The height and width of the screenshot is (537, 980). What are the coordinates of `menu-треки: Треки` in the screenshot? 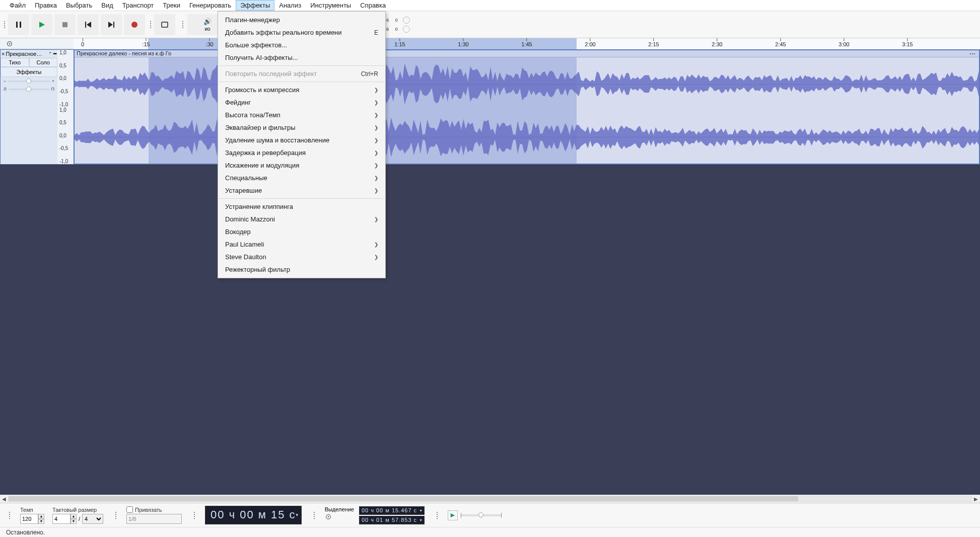 It's located at (171, 5).